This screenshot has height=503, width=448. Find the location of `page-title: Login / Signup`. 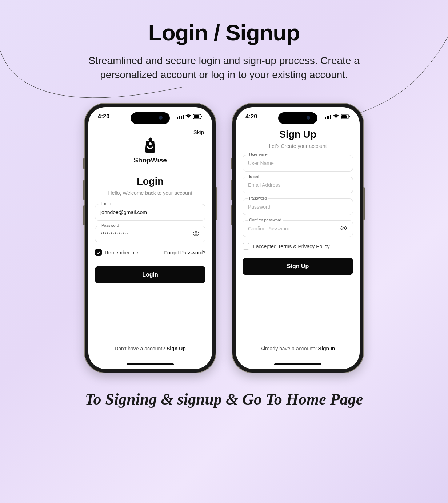

page-title: Login / Signup is located at coordinates (224, 33).